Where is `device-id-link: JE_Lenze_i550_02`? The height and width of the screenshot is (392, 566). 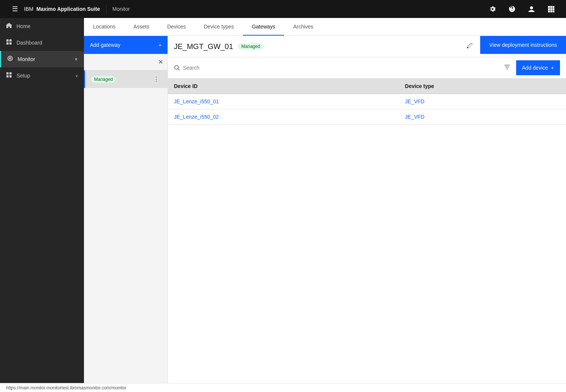
device-id-link: JE_Lenze_i550_02 is located at coordinates (196, 117).